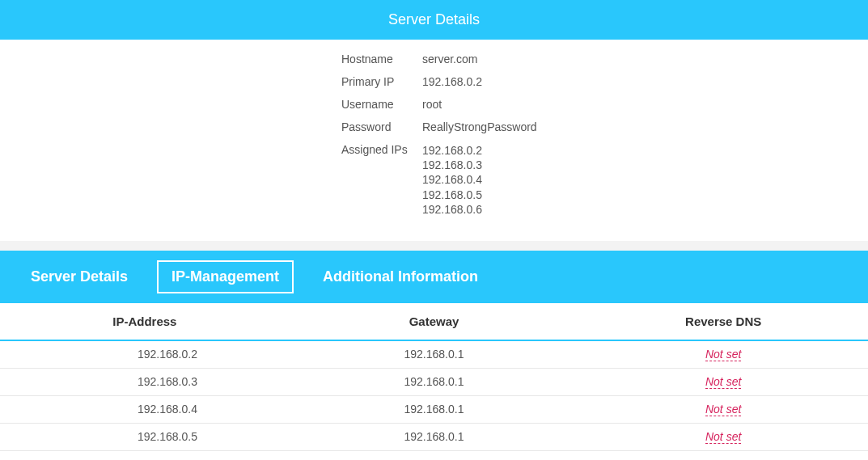 This screenshot has height=460, width=868. Describe the element at coordinates (145, 409) in the screenshot. I see `cell-ip: 192.168.0.4` at that location.